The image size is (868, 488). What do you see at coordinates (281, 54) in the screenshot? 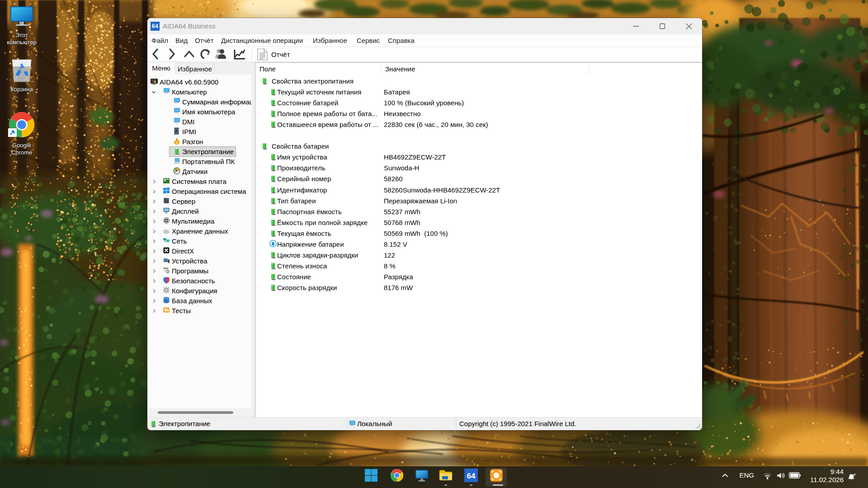
I see `svg-text: Отчёт` at bounding box center [281, 54].